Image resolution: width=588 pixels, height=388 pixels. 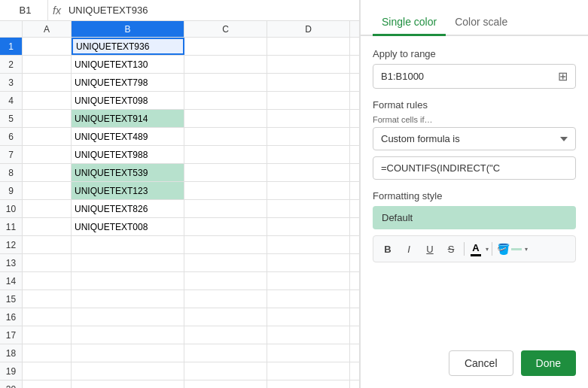 I want to click on cell-reference-input, so click(x=26, y=11).